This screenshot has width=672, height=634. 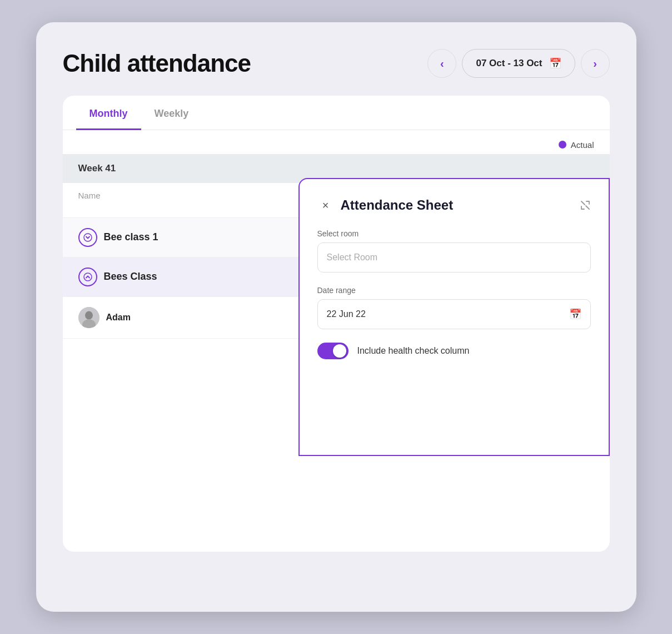 What do you see at coordinates (162, 318) in the screenshot?
I see `child-name-cell: Adam` at bounding box center [162, 318].